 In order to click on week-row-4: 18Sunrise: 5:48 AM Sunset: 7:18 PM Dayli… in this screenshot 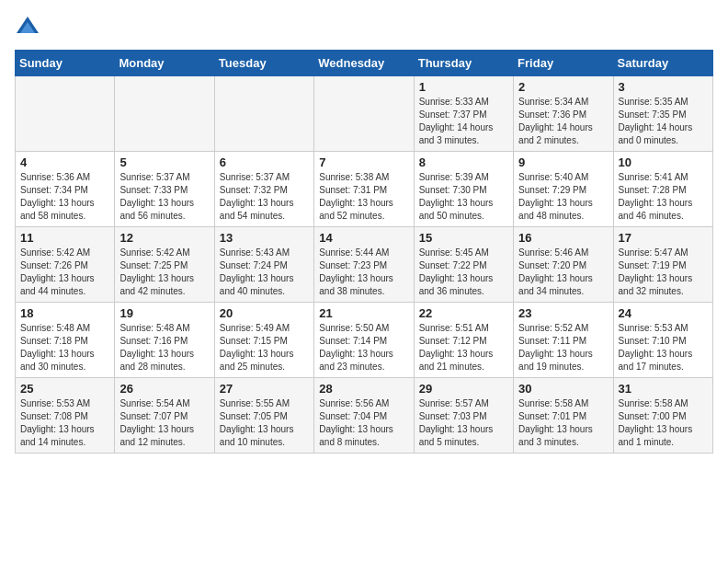, I will do `click(364, 340)`.